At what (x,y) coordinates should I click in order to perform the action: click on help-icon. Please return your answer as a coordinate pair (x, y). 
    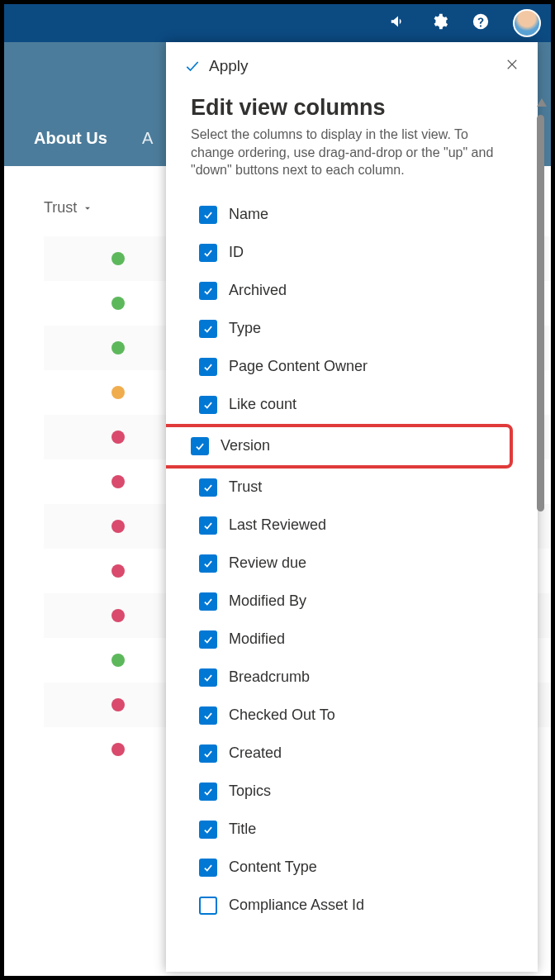
    Looking at the image, I should click on (481, 23).